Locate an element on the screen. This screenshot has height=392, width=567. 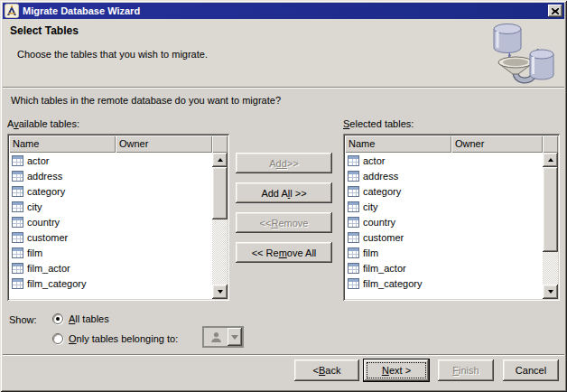
radio-only-tables: Only tables belonging to: is located at coordinates (116, 339).